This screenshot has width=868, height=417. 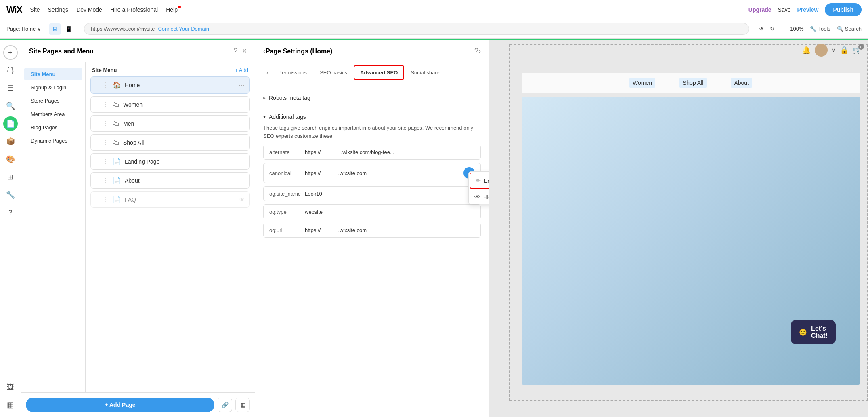 I want to click on top-bar: WiX Site Settings Dev Mode Hire a Profes…, so click(x=434, y=10).